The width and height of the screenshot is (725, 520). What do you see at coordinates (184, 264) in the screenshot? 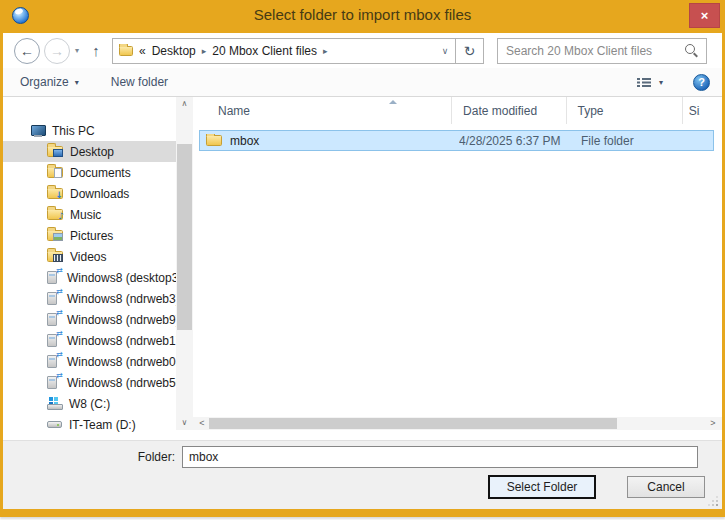
I see `sidebar-scrollbar: ∧ ∨` at bounding box center [184, 264].